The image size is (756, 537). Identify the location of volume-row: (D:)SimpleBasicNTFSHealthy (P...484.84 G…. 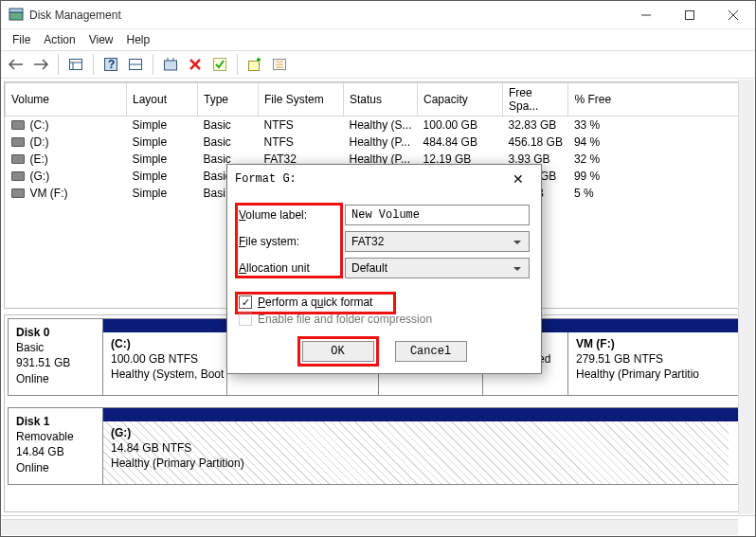
(379, 142).